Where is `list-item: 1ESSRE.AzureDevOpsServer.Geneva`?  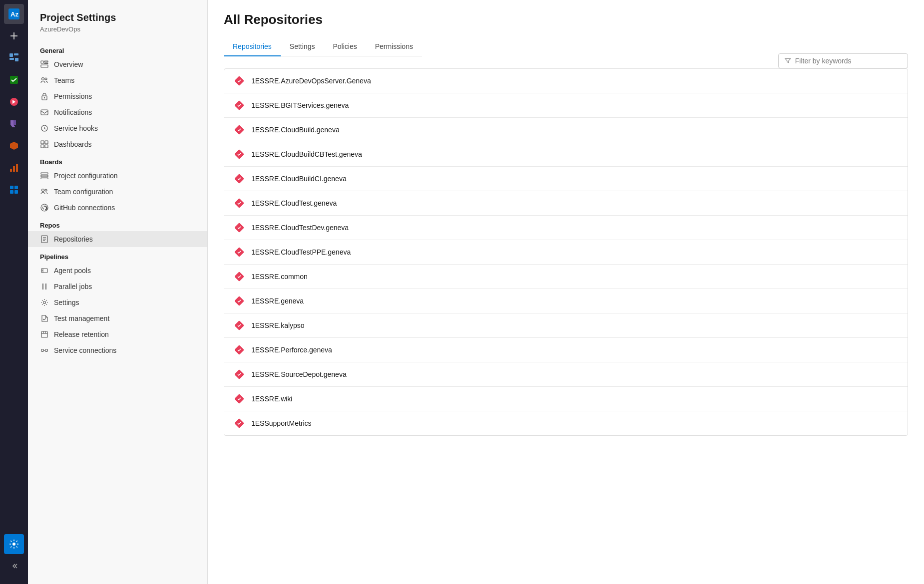 list-item: 1ESSRE.AzureDevOpsServer.Geneva is located at coordinates (566, 81).